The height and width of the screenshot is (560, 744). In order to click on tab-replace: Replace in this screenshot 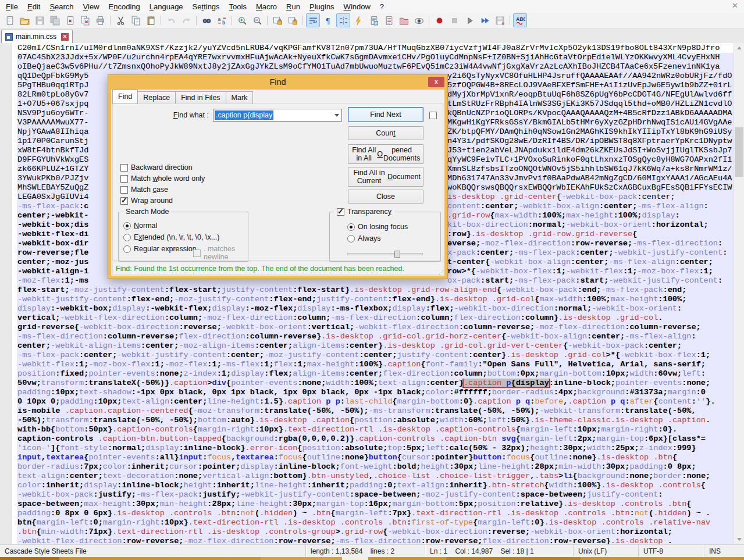, I will do `click(157, 98)`.